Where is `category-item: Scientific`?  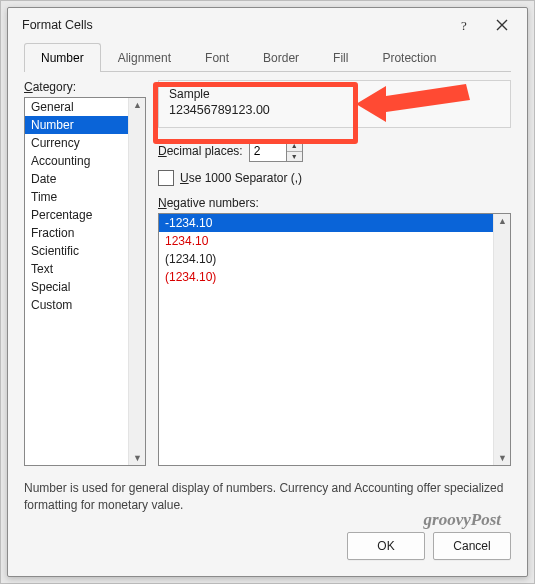 category-item: Scientific is located at coordinates (77, 251).